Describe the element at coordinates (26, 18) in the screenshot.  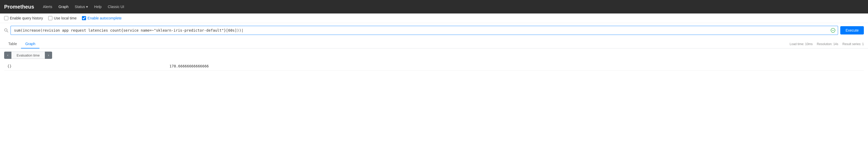
I see `query-history-label: Enable query history` at that location.